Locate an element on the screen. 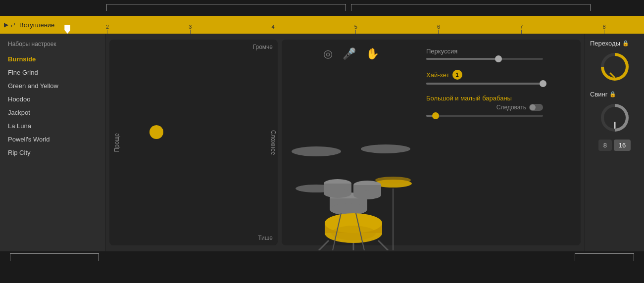 The width and height of the screenshot is (644, 283). sidebar-item-burnside: Burnside is located at coordinates (52, 59).